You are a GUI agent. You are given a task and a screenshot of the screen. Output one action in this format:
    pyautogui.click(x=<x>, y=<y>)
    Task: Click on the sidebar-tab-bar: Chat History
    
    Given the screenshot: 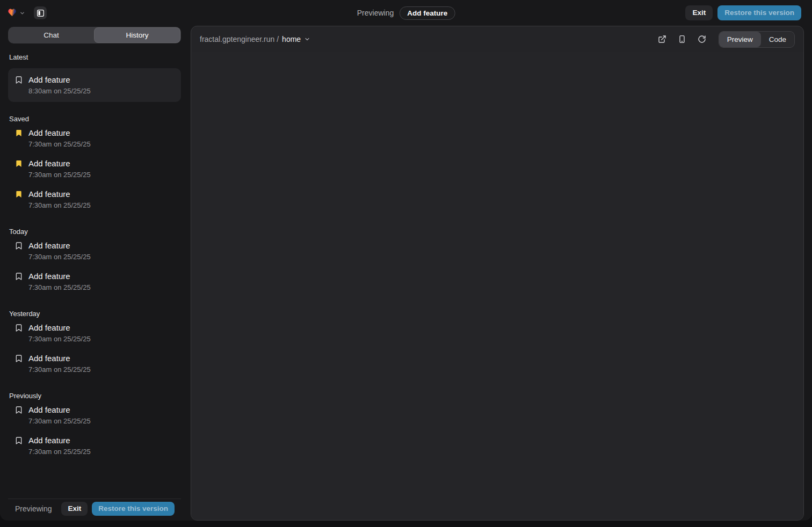 What is the action you would take?
    pyautogui.click(x=95, y=35)
    